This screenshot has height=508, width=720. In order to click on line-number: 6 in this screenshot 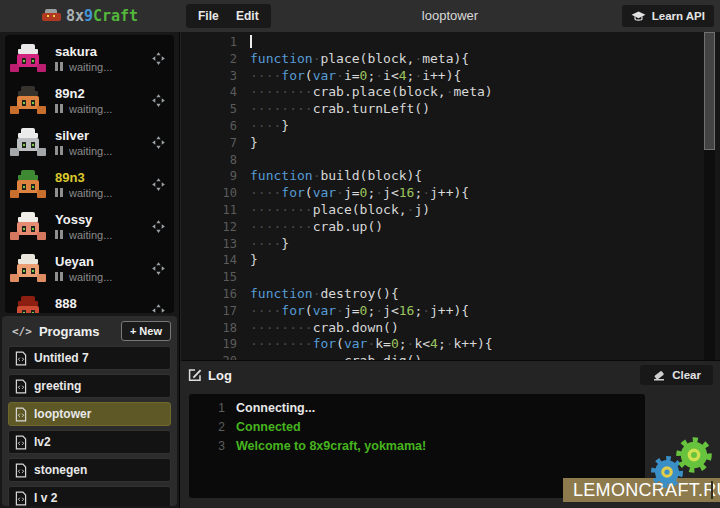, I will do `click(216, 126)`.